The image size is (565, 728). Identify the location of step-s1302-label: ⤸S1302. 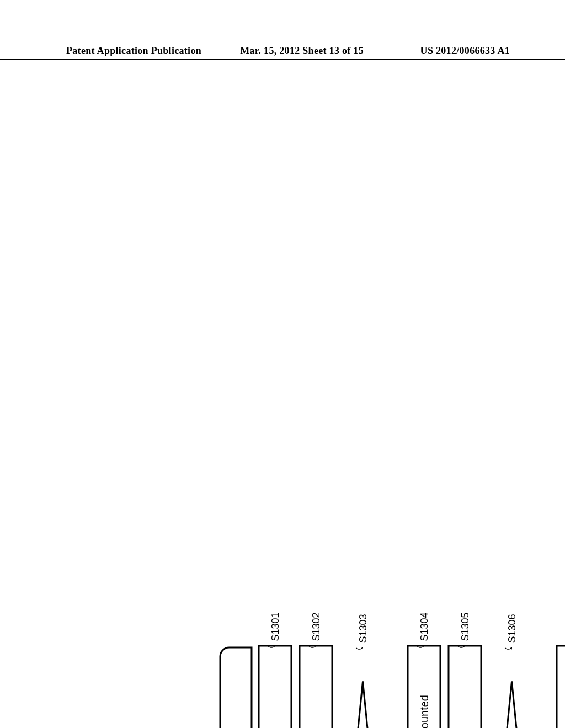
(316, 632).